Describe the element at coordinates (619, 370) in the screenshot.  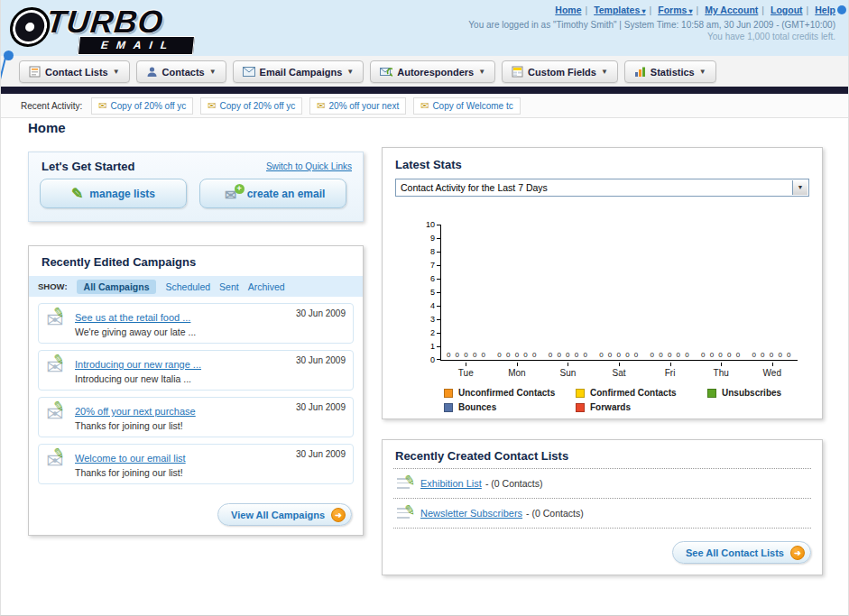
I see `stats-chart-xlabels: TueMonSunSatFriThuWed` at that location.